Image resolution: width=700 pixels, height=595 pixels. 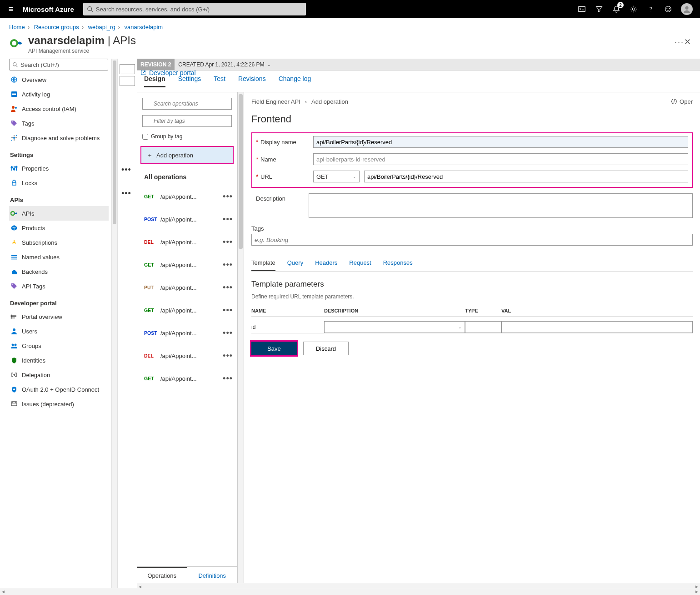 What do you see at coordinates (225, 65) in the screenshot?
I see `revision-created: CREATED Apr 1, 2021, 4:22:26 PM⌄` at bounding box center [225, 65].